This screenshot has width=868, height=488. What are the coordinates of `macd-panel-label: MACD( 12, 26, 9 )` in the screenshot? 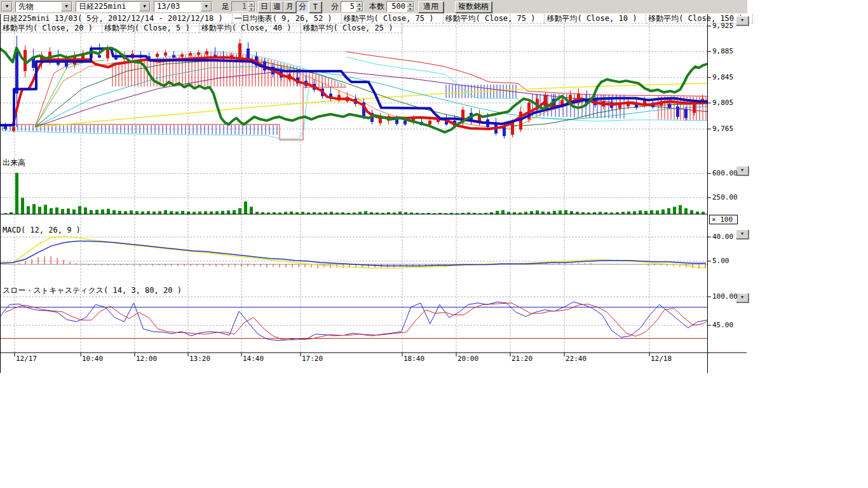 It's located at (42, 230).